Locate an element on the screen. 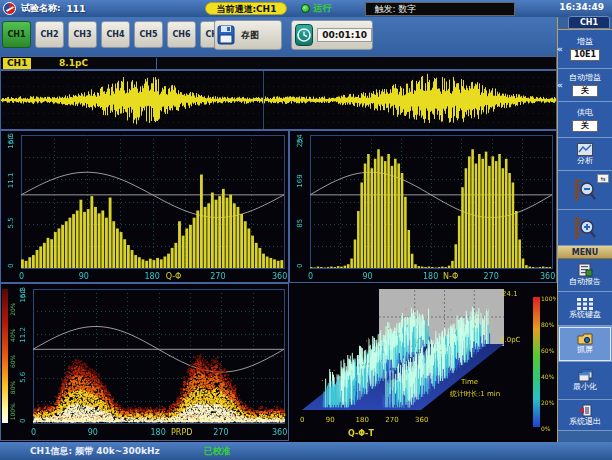 This screenshot has width=612, height=460. waveform-panel is located at coordinates (278, 100).